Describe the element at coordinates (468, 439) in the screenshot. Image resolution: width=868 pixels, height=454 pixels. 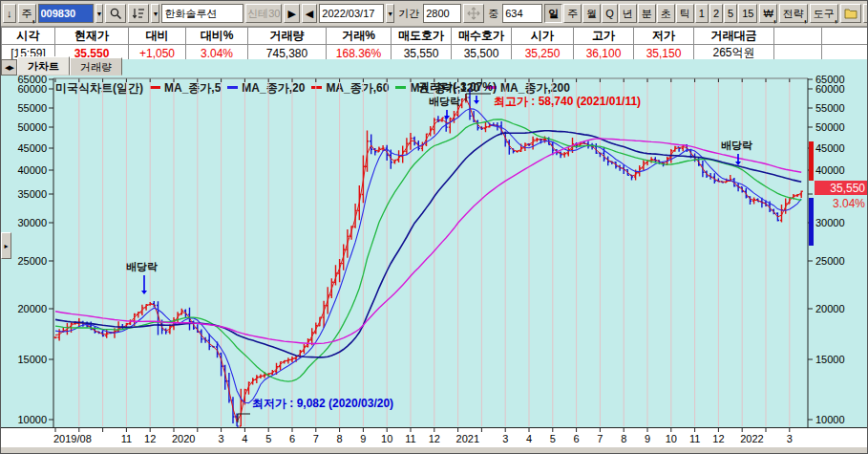
I see `svg-text: 2021` at that location.